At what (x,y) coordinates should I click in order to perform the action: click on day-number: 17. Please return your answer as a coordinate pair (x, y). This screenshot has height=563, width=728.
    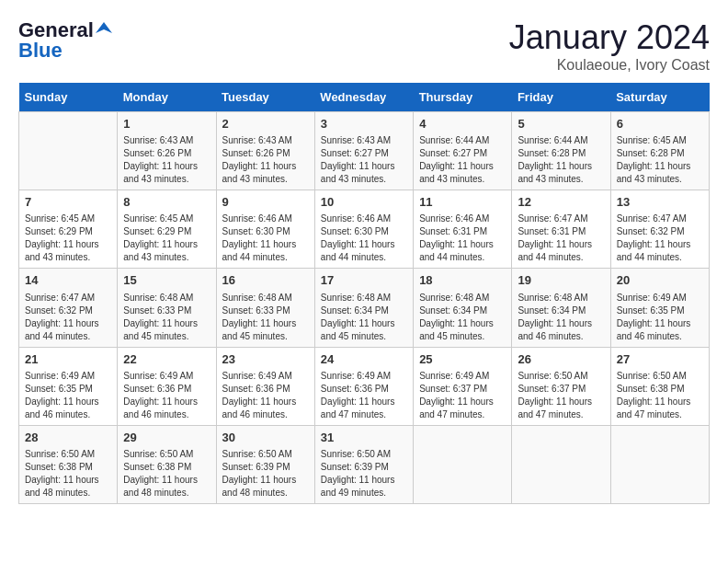
    Looking at the image, I should click on (364, 281).